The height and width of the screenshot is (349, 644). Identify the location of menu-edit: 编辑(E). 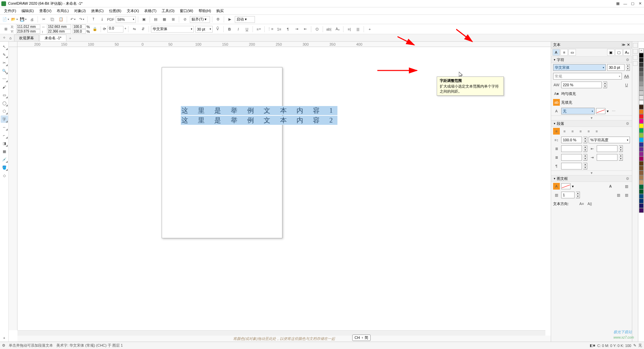
(28, 11).